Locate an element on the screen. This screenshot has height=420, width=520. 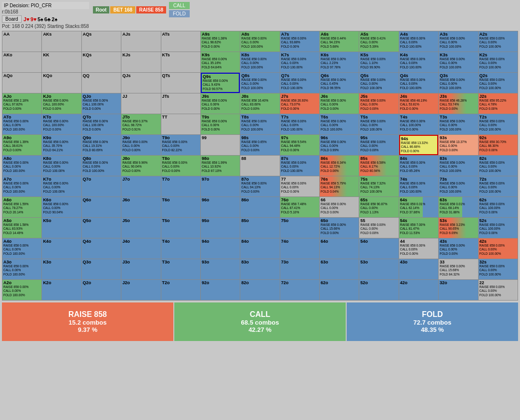
cell-83s: 83s RAISE 858 0.00%CALL 0.00%FOLD 100.00… is located at coordinates (458, 166).